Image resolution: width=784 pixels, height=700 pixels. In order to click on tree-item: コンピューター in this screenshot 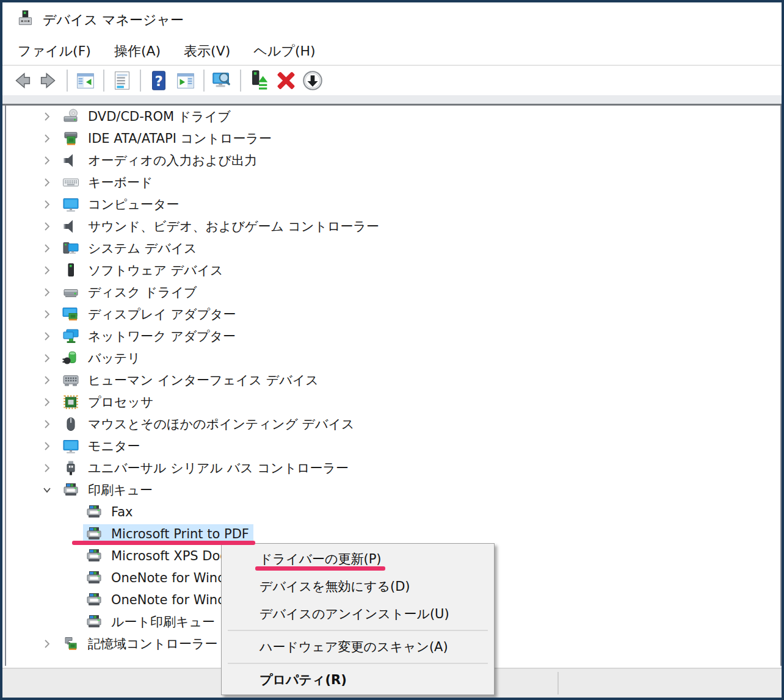, I will do `click(393, 204)`.